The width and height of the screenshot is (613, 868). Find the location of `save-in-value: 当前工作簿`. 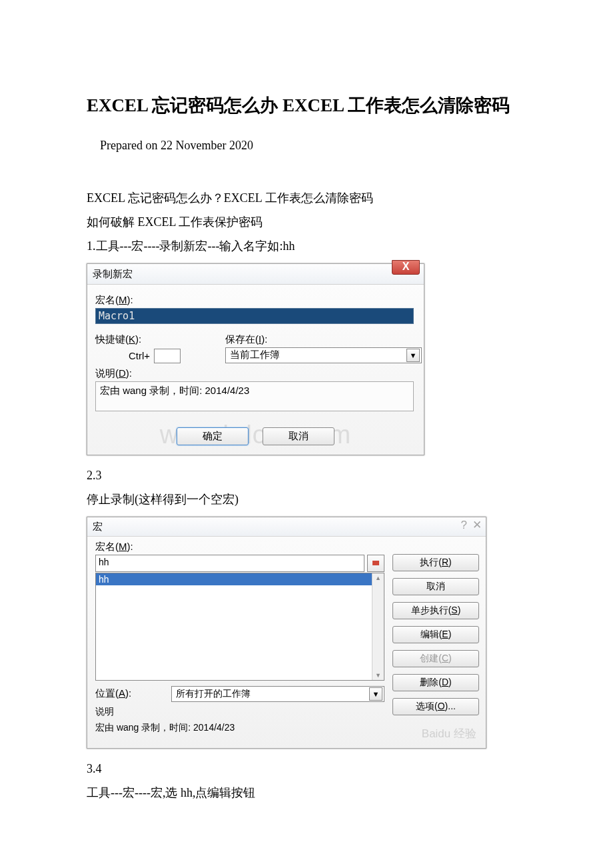

save-in-value: 当前工作簿 is located at coordinates (255, 355).